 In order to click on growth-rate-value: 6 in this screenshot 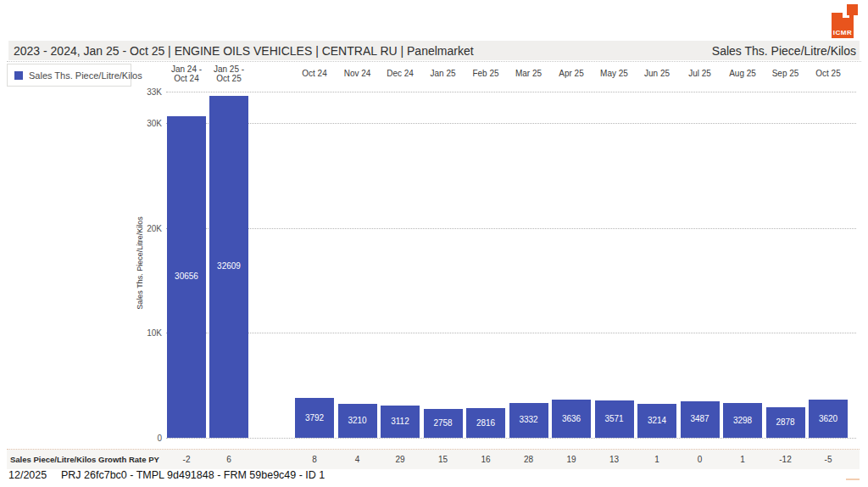, I will do `click(229, 460)`.